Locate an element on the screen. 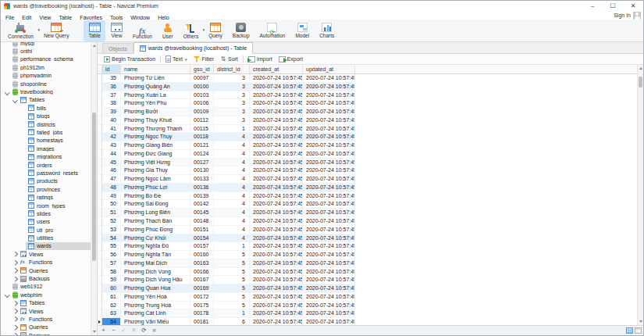 The height and width of the screenshot is (336, 644). cell-name: Phường Thụy Khuê is located at coordinates (156, 120).